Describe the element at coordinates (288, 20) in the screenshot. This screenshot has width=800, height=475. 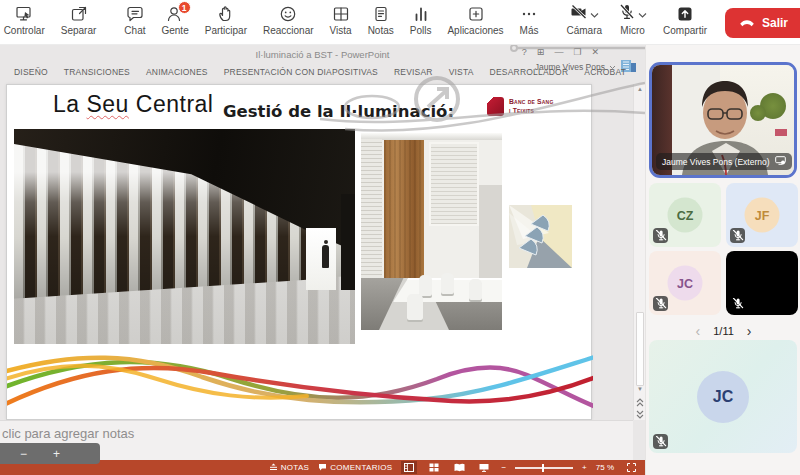
I see `react-button: Reaccionar` at that location.